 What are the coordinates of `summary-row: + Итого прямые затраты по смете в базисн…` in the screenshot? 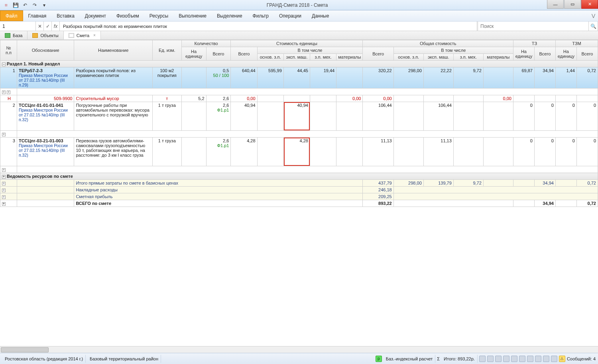 It's located at (299, 183).